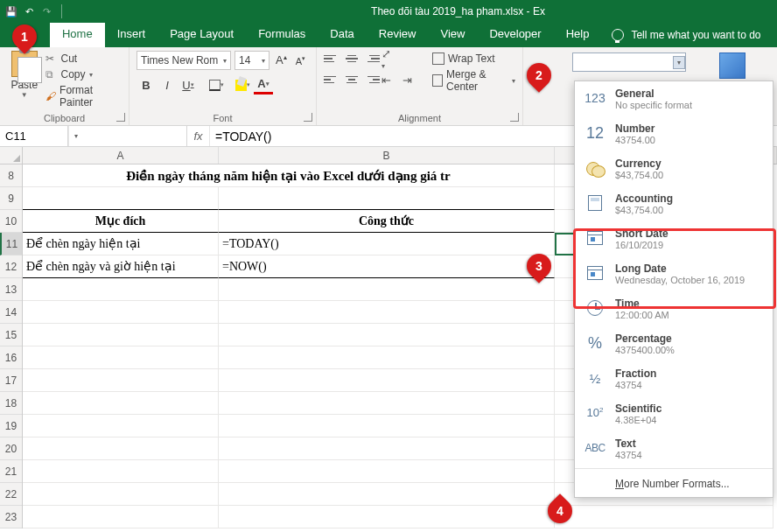 The height and width of the screenshot is (532, 777). I want to click on nf-general: 123GeneralNo specific format, so click(674, 99).